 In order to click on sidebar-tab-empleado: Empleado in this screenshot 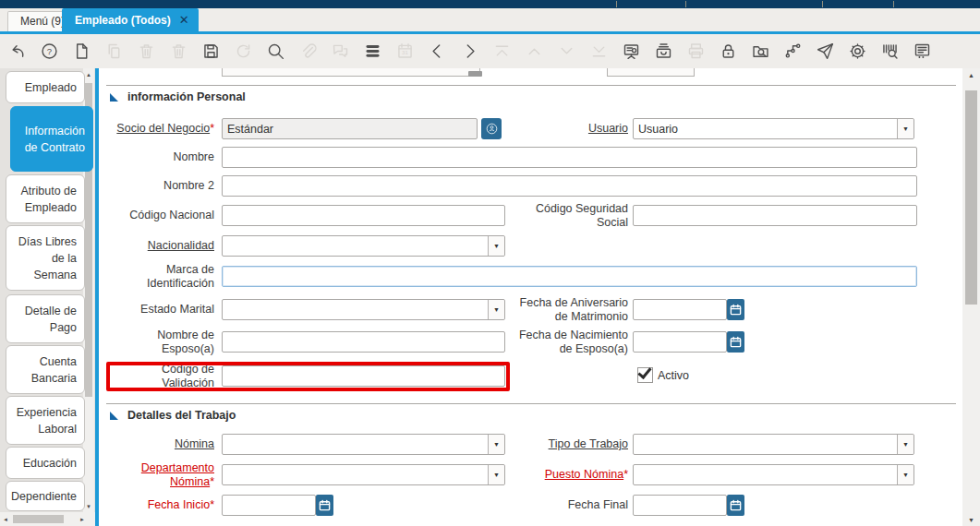, I will do `click(45, 87)`.